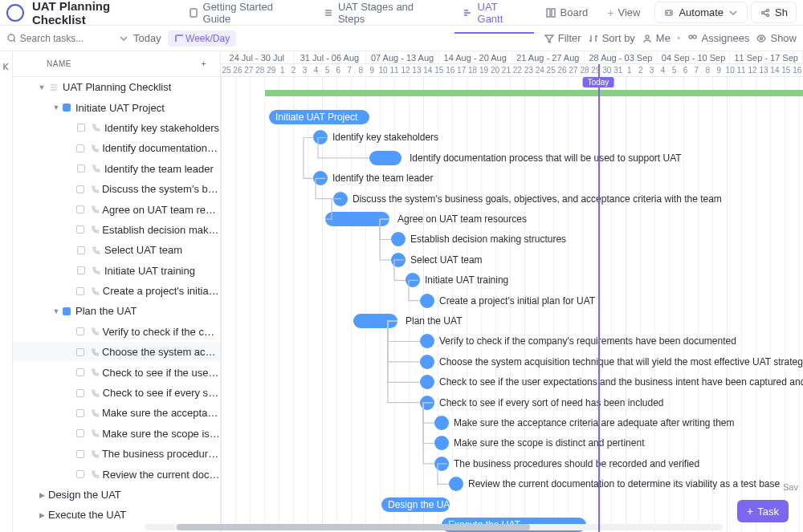 The image size is (803, 532). Describe the element at coordinates (15, 13) in the screenshot. I see `app-logo` at that location.